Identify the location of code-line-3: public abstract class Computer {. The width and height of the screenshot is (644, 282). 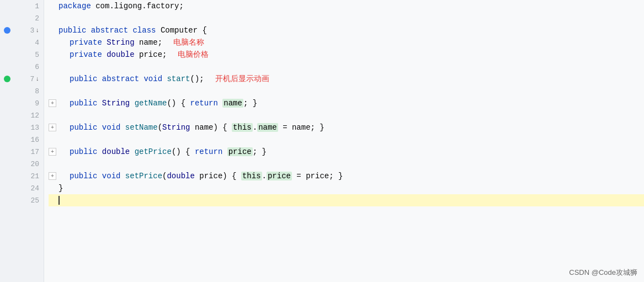
(347, 30).